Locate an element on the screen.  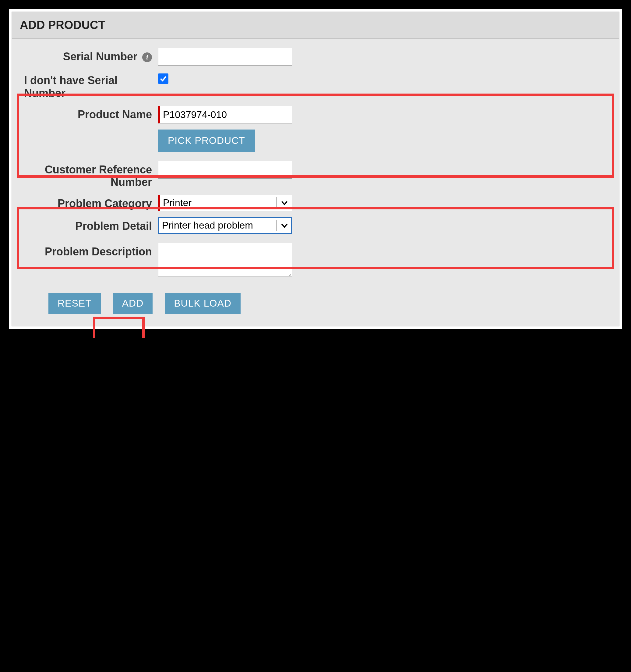
label-problem-category: Problem Category is located at coordinates (88, 202).